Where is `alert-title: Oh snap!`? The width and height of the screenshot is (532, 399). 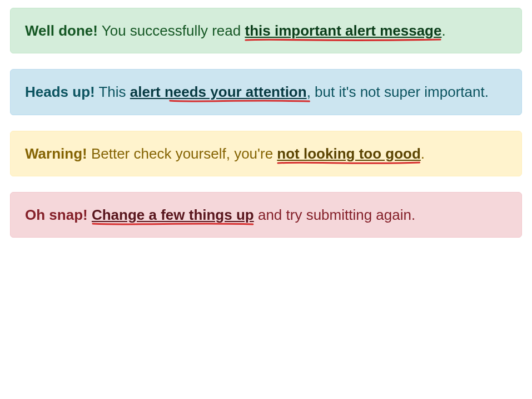 alert-title: Oh snap! is located at coordinates (57, 215).